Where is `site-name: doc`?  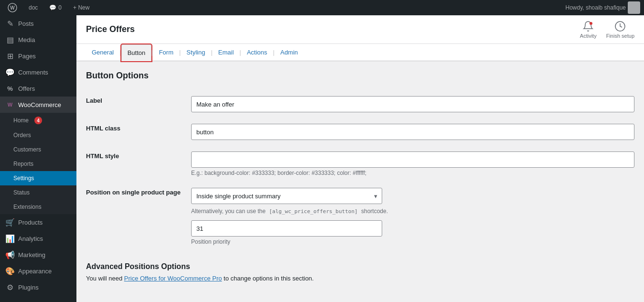
site-name: doc is located at coordinates (33, 8).